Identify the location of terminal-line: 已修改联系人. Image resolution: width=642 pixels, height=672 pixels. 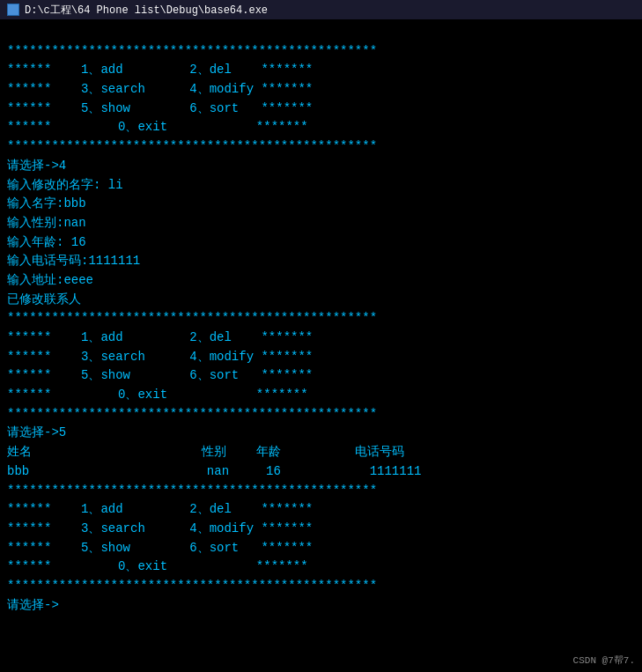
(321, 300).